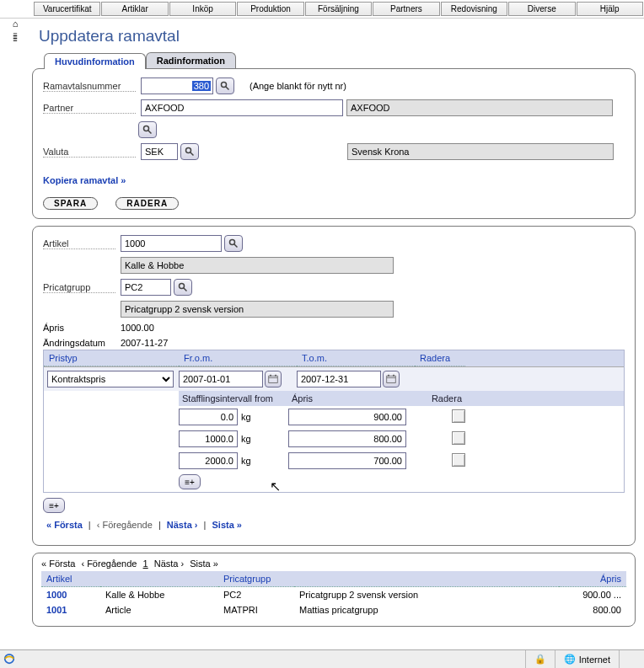 This screenshot has width=644, height=668. What do you see at coordinates (84, 180) in the screenshot?
I see `copy-ramavtal-link: Kopiera ramavtal »` at bounding box center [84, 180].